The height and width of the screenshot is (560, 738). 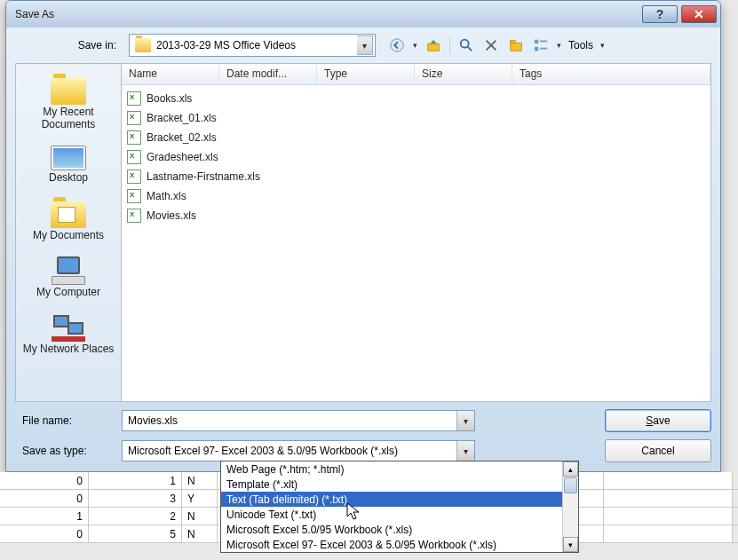 I want to click on desktop-icon, so click(x=68, y=158).